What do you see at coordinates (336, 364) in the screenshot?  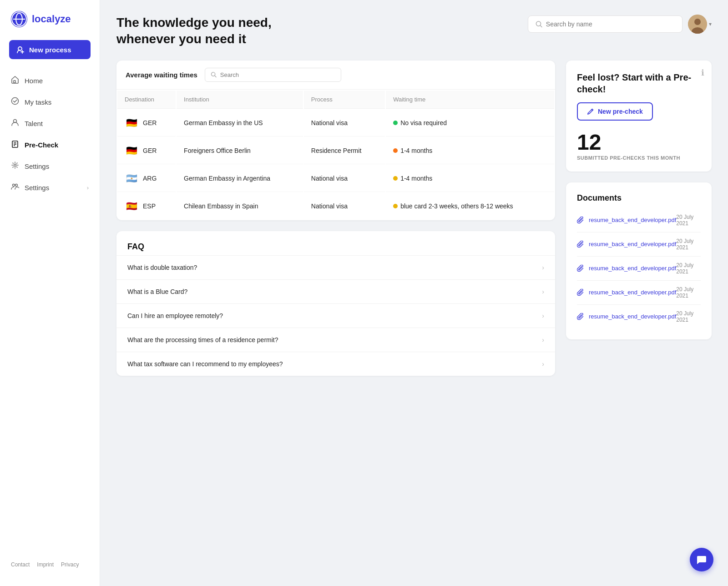 I see `faq-item: What tax software can I recommend to my …` at bounding box center [336, 364].